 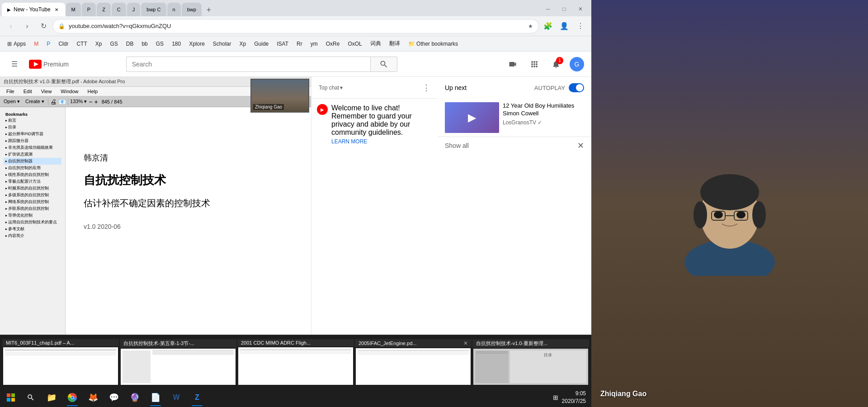 What do you see at coordinates (580, 9) in the screenshot?
I see `close-button: ✕` at bounding box center [580, 9].